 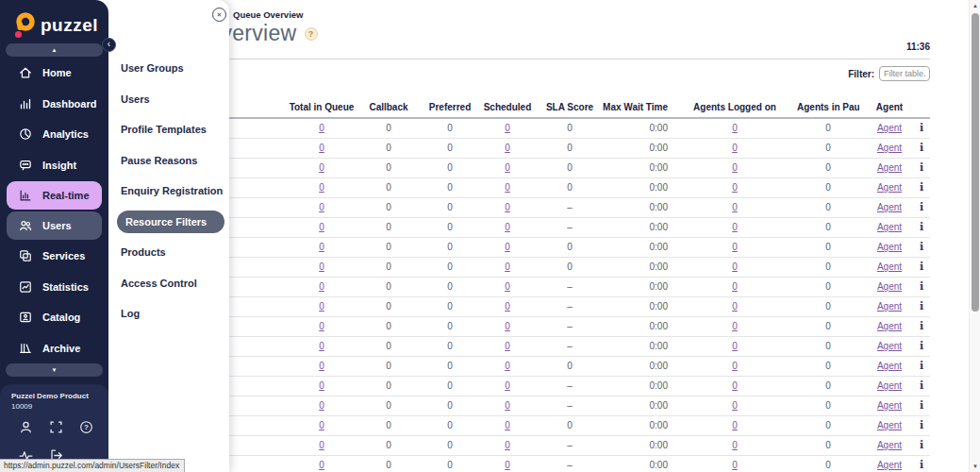 I want to click on flyout-item-enquiry-registration: Enquiry Registration, so click(x=169, y=191).